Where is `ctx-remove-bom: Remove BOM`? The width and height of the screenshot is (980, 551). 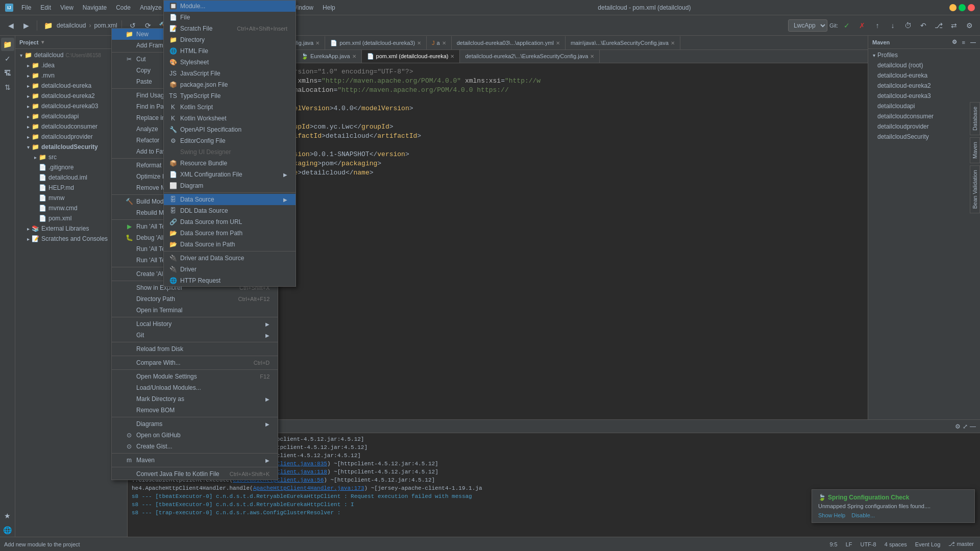
ctx-remove-bom: Remove BOM is located at coordinates (195, 410).